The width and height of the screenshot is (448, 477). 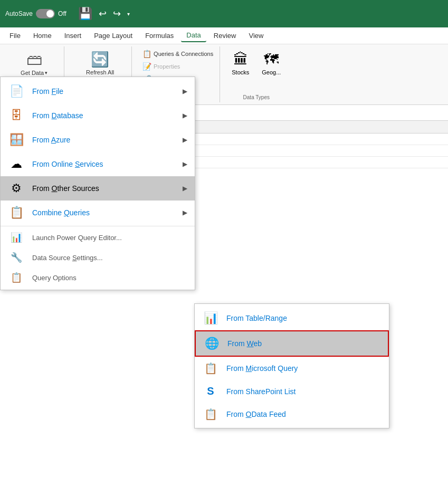 What do you see at coordinates (271, 63) in the screenshot?
I see `geography-button: 🗺 Geog...` at bounding box center [271, 63].